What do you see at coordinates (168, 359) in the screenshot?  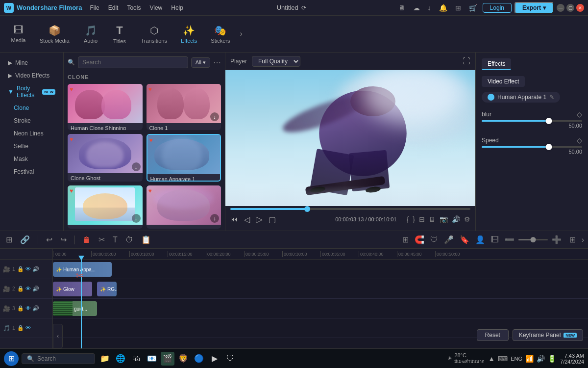 I see `taskbar-app-filmora: 🎬` at bounding box center [168, 359].